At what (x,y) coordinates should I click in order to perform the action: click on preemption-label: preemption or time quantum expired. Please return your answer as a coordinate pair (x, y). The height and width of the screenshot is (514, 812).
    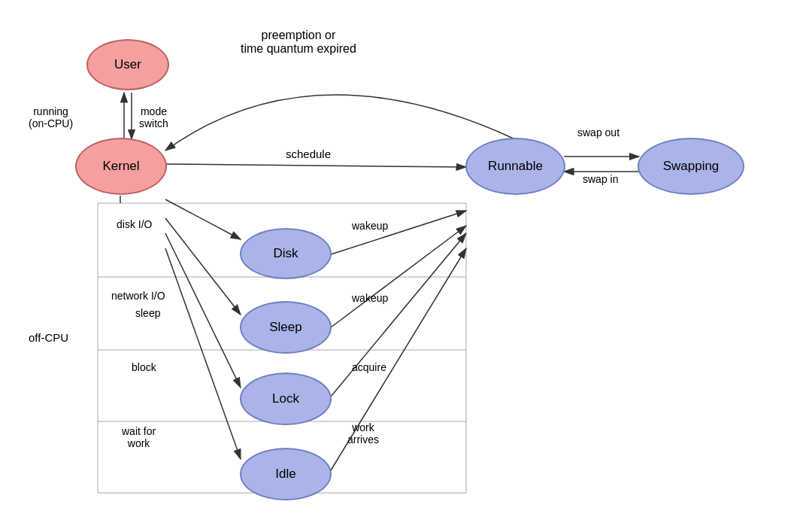
    Looking at the image, I should click on (298, 42).